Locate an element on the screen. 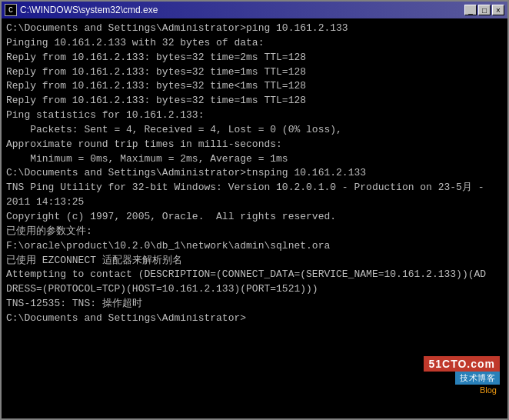 The height and width of the screenshot is (420, 509). terminal-line: Approximate round trip times in milli-se… is located at coordinates (254, 145).